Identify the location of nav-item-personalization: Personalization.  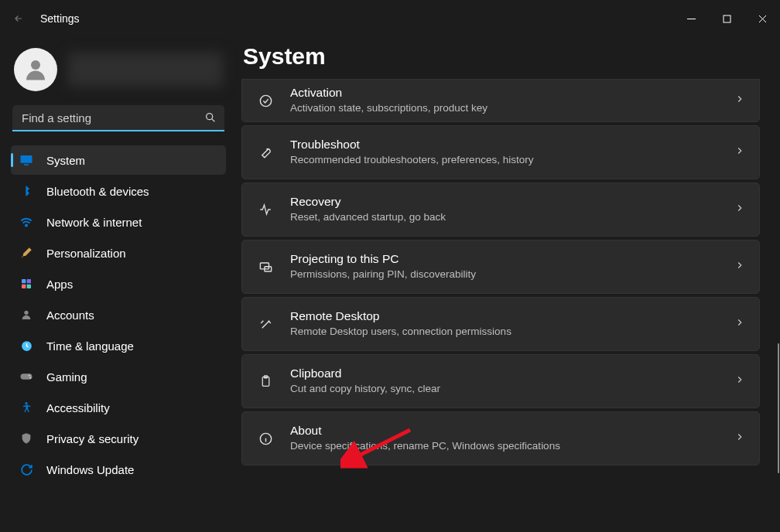
(118, 253).